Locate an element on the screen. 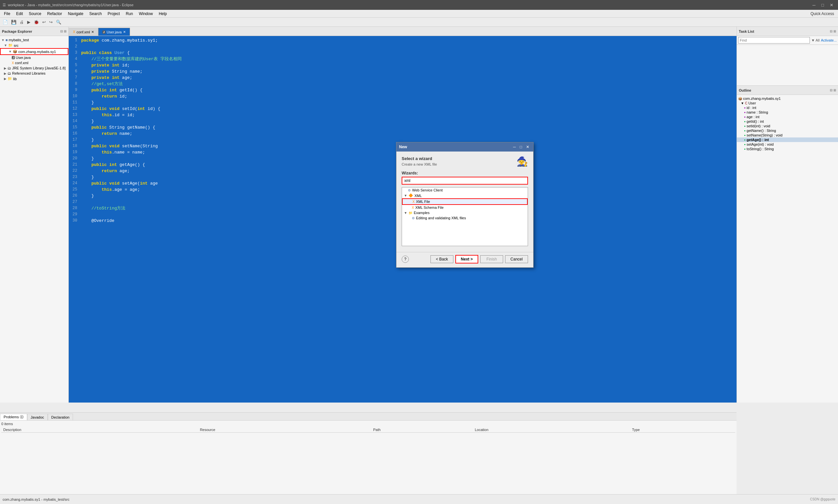  xmlfile-icon: X is located at coordinates (414, 202).